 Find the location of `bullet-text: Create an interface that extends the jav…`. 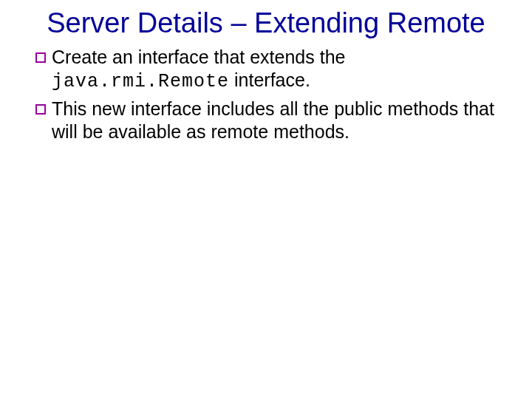

bullet-text: Create an interface that extends the jav… is located at coordinates (277, 69).